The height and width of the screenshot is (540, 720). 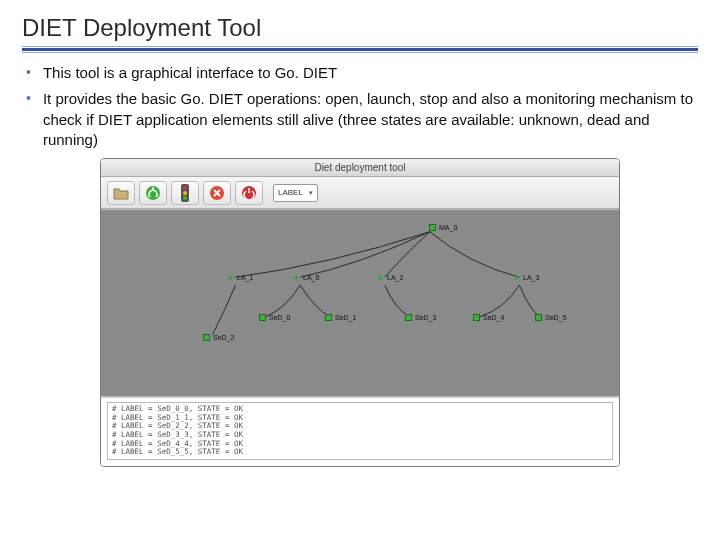 I want to click on node-label: SeD_5, so click(x=556, y=318).